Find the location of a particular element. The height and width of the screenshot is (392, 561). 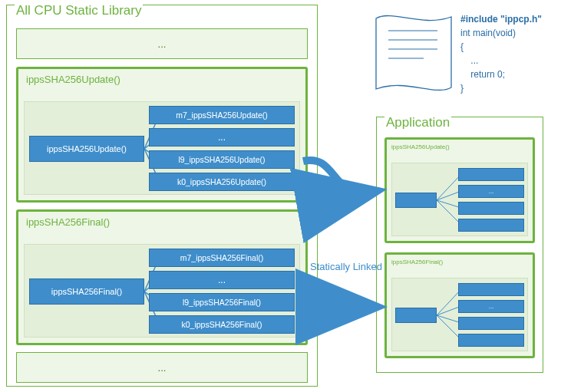

dispatch-update: ippsSHA256Update() is located at coordinates (87, 149).